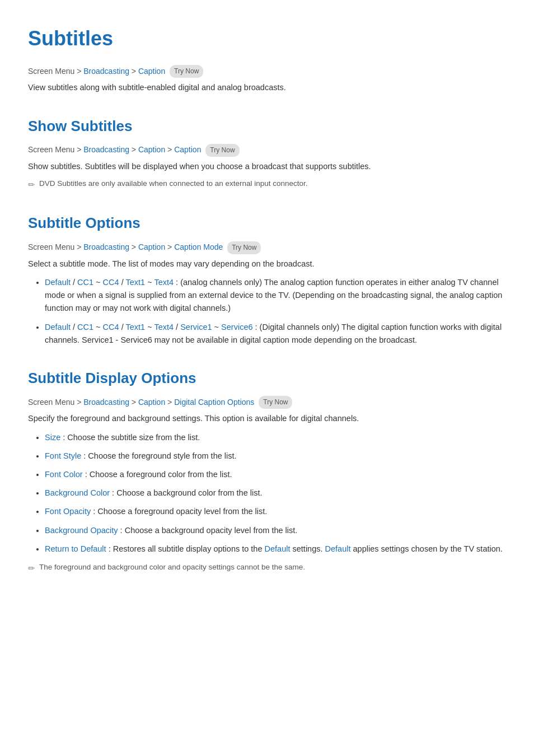 This screenshot has height=756, width=534. I want to click on subtitle-options-description: Select a subtitle mode. The list of mode…, so click(267, 264).